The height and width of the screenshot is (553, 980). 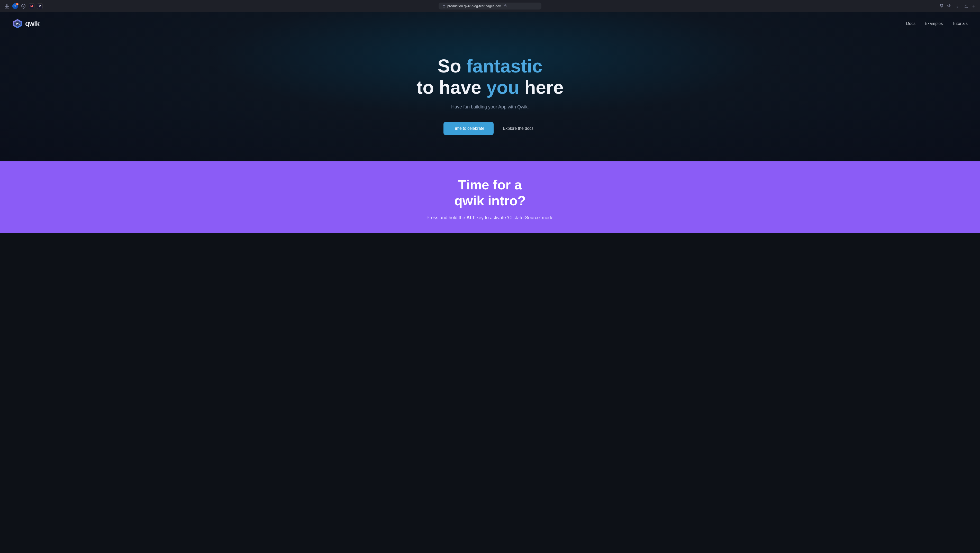 What do you see at coordinates (15, 6) in the screenshot?
I see `1password-icon: 1 1` at bounding box center [15, 6].